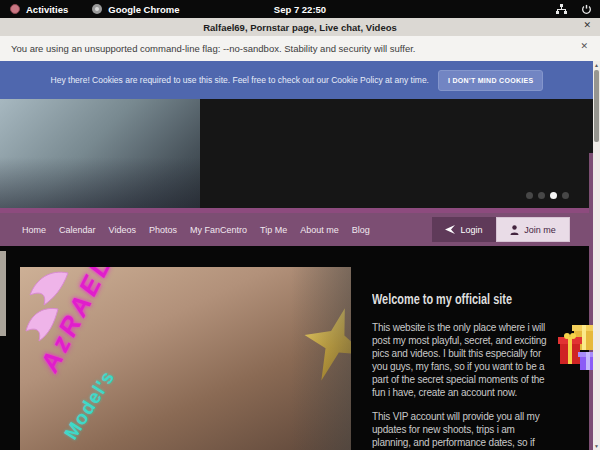  What do you see at coordinates (300, 49) in the screenshot?
I see `sandbox-warning-bar: You are using an unsupported command-lin…` at bounding box center [300, 49].